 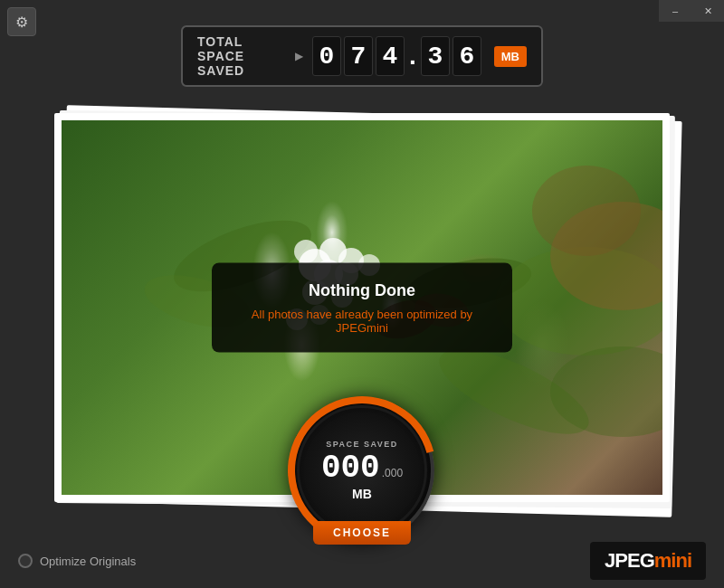 I want to click on counter-label: TOTAL SPACE SAVED, so click(x=242, y=56).